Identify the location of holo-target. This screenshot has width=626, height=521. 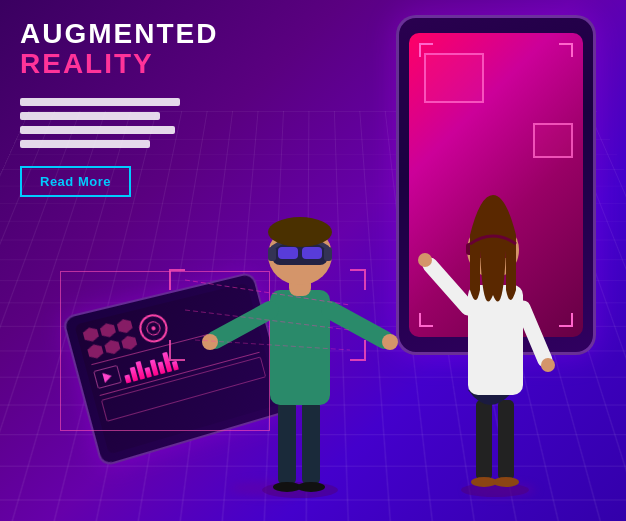
(153, 328).